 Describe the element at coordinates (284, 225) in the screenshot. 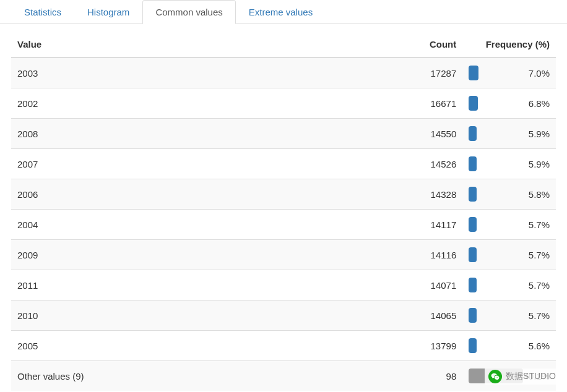

I see `table-row: 2004141175.7%` at that location.